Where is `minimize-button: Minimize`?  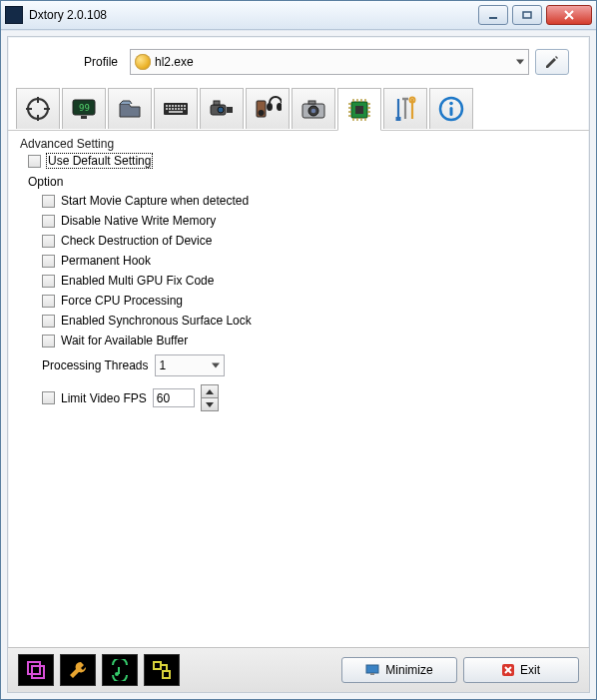 minimize-button: Minimize is located at coordinates (399, 670).